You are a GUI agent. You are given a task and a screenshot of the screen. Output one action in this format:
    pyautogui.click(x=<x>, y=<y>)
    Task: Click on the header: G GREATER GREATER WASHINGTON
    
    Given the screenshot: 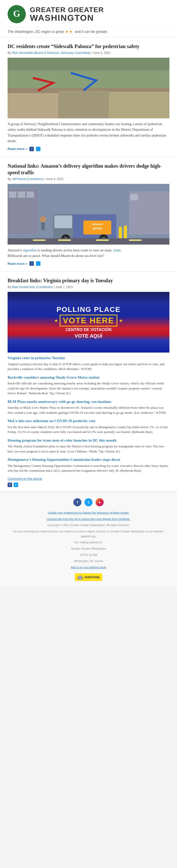 What is the action you would take?
    pyautogui.click(x=88, y=13)
    